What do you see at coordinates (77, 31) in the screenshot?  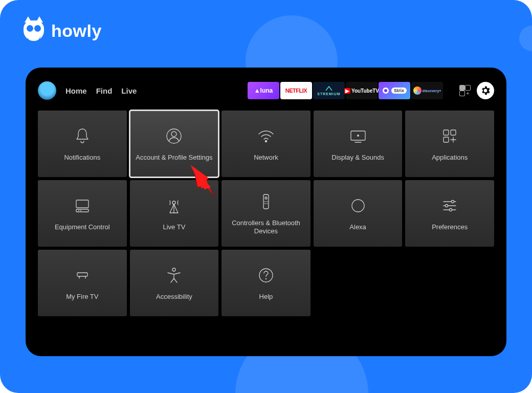 I see `brand-name: howly` at bounding box center [77, 31].